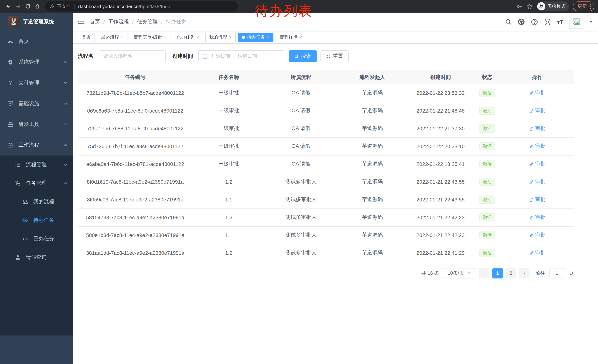 The height and width of the screenshot is (364, 598). Describe the element at coordinates (326, 200) in the screenshot. I see `table-row: 8f059c03-7ac8-11ec-a9e2-a2380e71991a1.1测…` at that location.